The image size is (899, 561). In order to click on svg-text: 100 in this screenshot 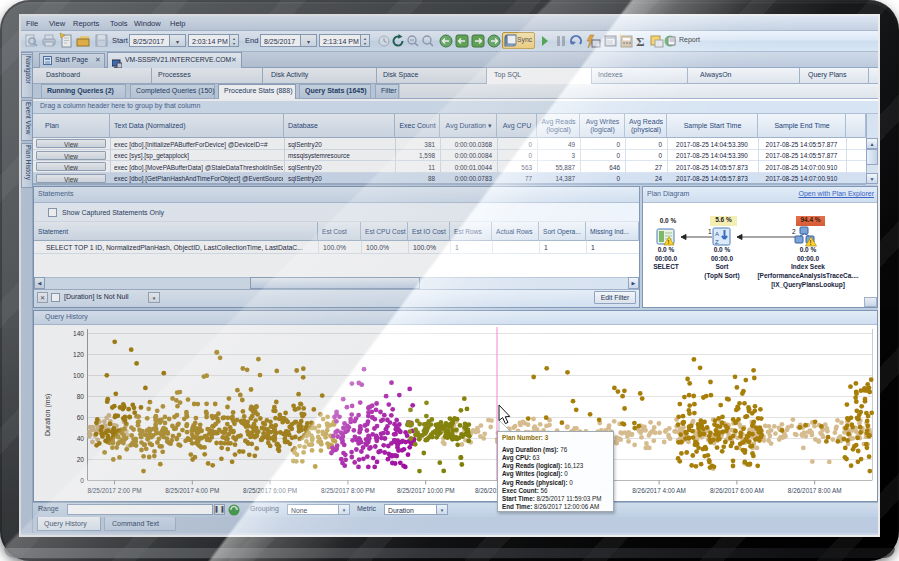, I will do `click(78, 376)`.